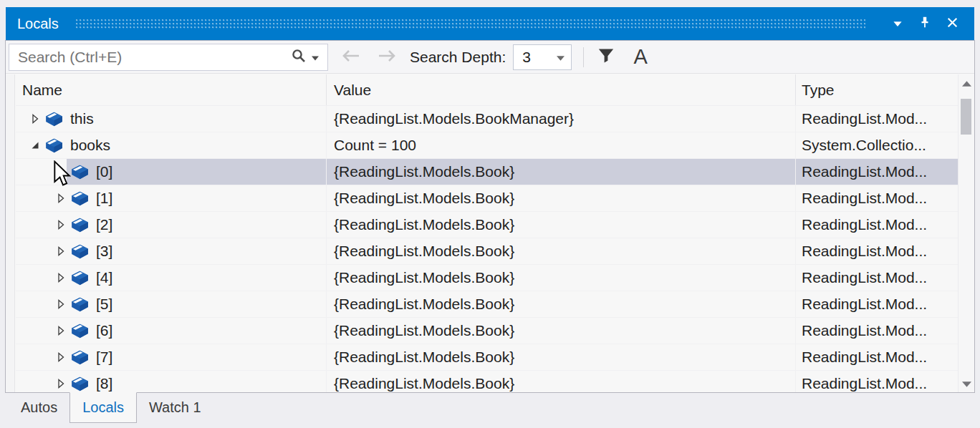 This screenshot has width=980, height=428. I want to click on pin-button, so click(925, 24).